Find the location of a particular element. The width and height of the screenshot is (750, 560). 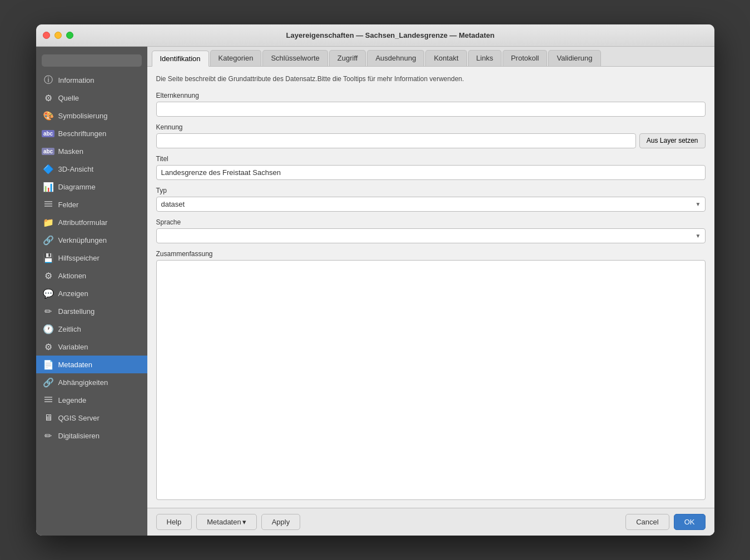

sidebar-item-masken: abcMasken is located at coordinates (92, 151).